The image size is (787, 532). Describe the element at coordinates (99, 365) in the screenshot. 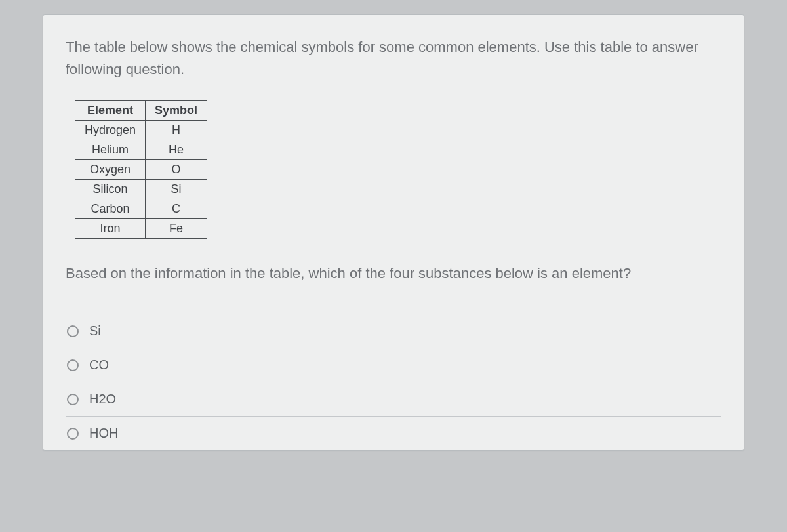

I see `option-label: CO` at that location.